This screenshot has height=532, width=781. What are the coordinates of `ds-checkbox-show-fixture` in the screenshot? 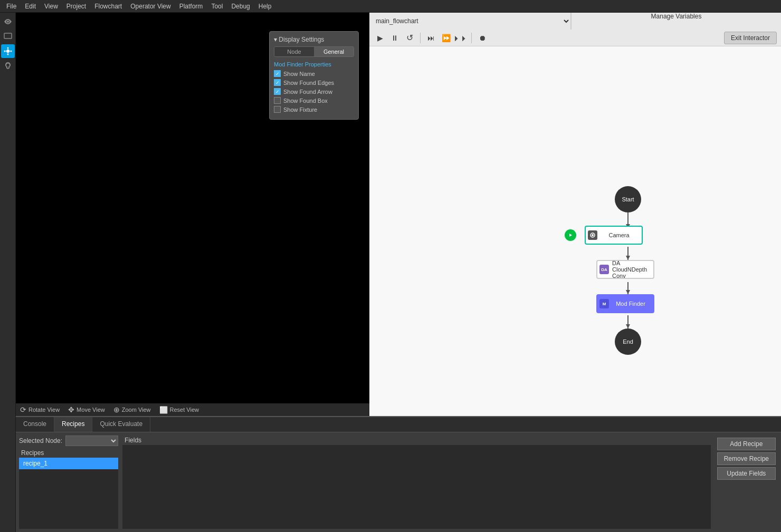 It's located at (278, 110).